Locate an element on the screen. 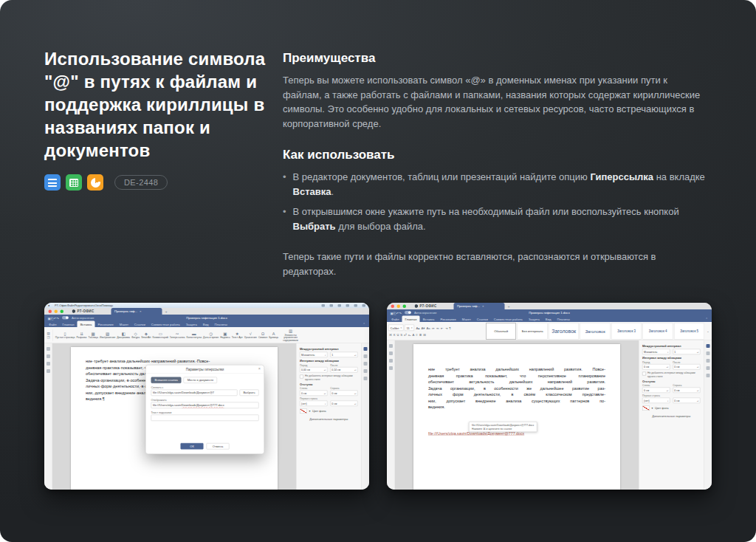 Image resolution: width=756 pixels, height=542 pixels. cancel-button: Отмена is located at coordinates (219, 446).